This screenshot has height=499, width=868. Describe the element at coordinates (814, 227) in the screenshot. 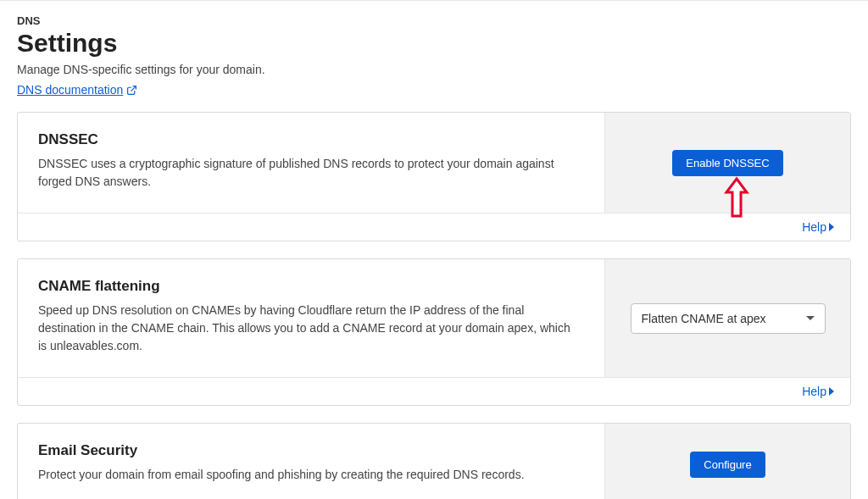

I see `dnssec-help-label: Help` at that location.